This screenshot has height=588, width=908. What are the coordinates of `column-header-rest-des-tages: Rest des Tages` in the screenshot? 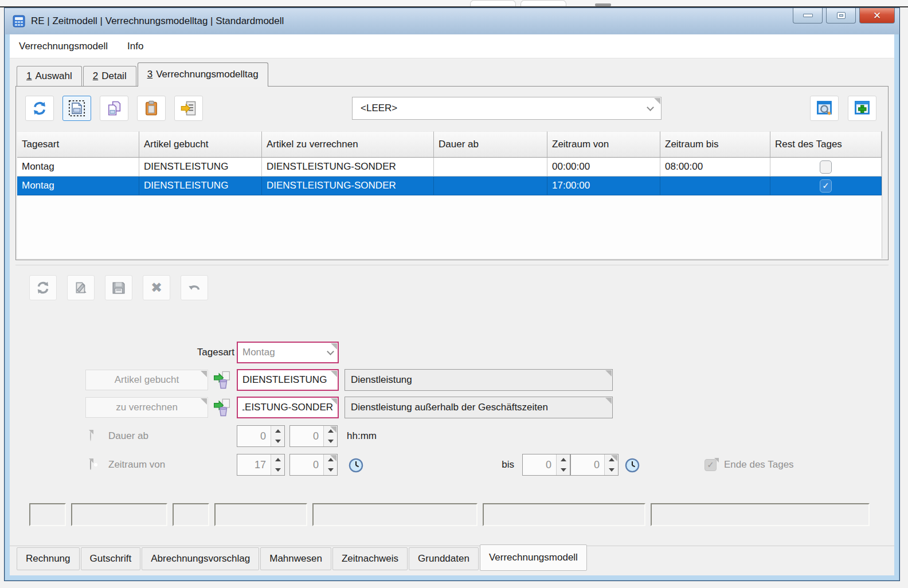 It's located at (826, 144).